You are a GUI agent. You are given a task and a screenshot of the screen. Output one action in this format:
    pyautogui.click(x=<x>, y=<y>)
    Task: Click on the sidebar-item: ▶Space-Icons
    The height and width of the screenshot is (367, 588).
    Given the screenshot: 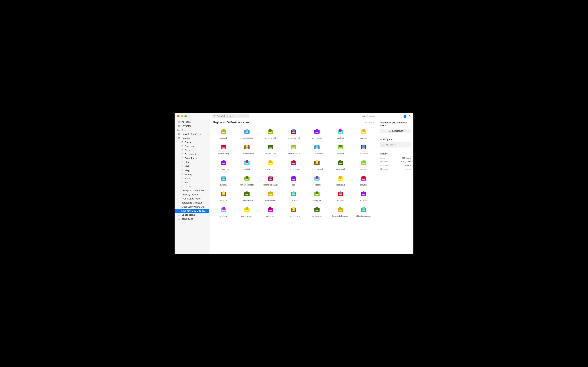 What is the action you would take?
    pyautogui.click(x=192, y=215)
    